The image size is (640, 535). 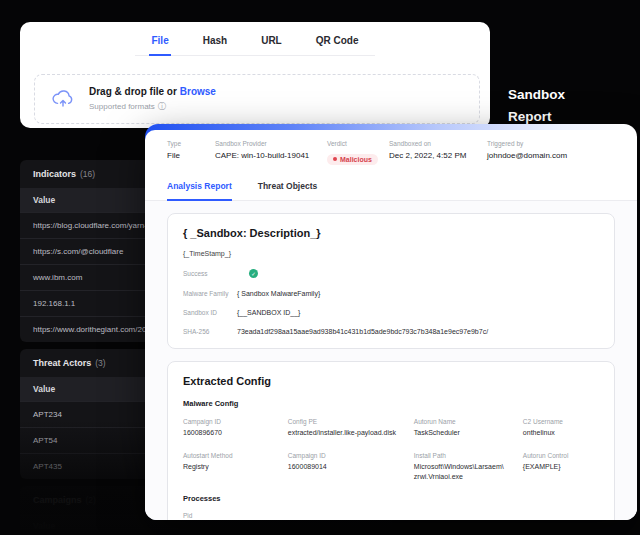 I want to click on config-field: Autorun Control {EXAMPLE}, so click(x=561, y=467).